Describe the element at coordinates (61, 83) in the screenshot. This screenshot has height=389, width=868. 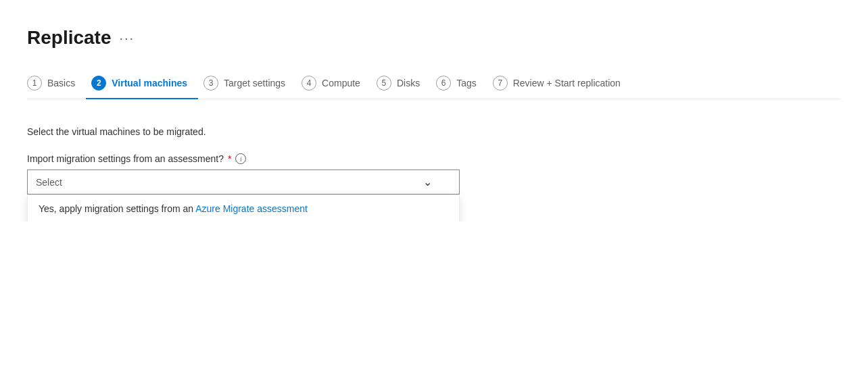
I see `step-label-basics: Basics` at that location.